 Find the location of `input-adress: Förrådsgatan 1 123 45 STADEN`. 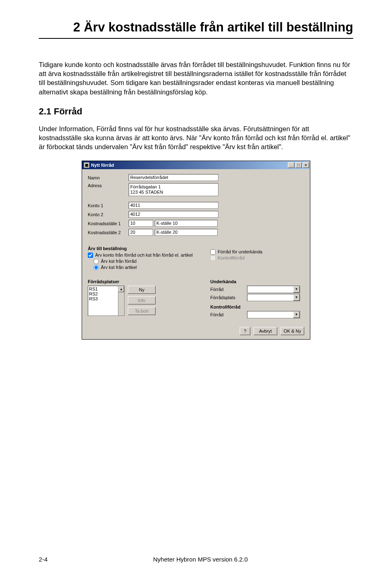

input-adress: Förrådsgatan 1 123 45 STADEN is located at coordinates (174, 190).